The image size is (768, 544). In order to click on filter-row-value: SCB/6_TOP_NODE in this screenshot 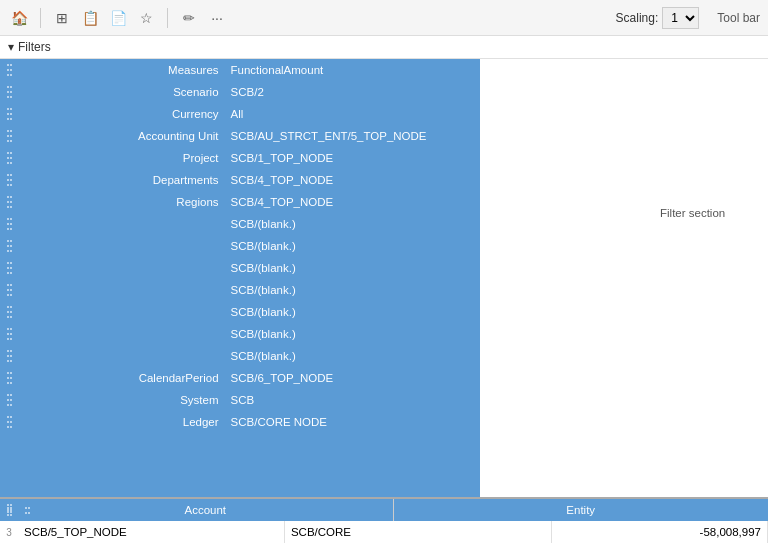, I will do `click(352, 378)`.